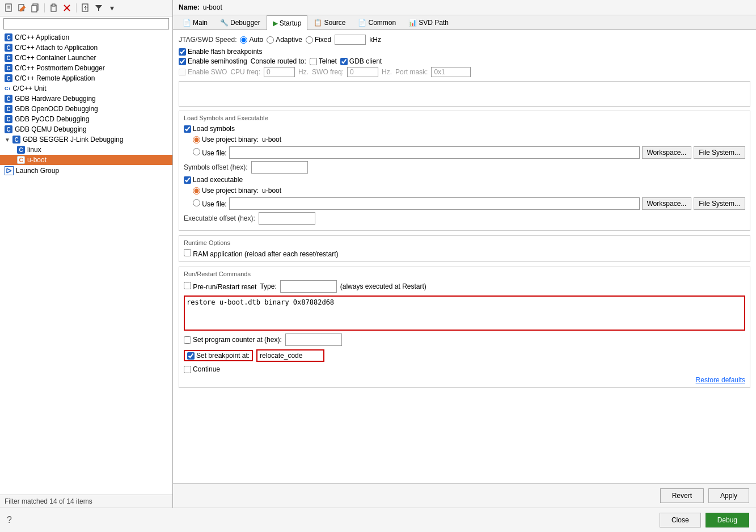 The height and width of the screenshot is (532, 756). Describe the element at coordinates (200, 23) in the screenshot. I see `tab-label: Main` at that location.